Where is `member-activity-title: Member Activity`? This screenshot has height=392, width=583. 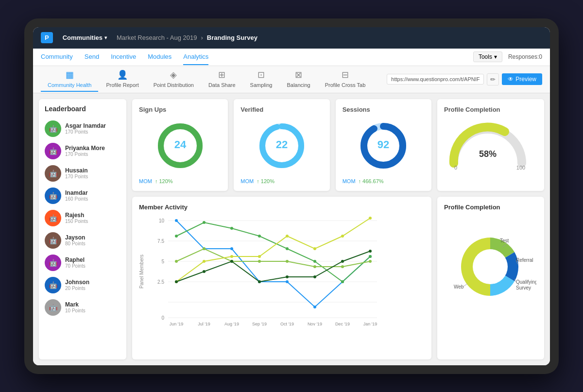 member-activity-title: Member Activity is located at coordinates (282, 207).